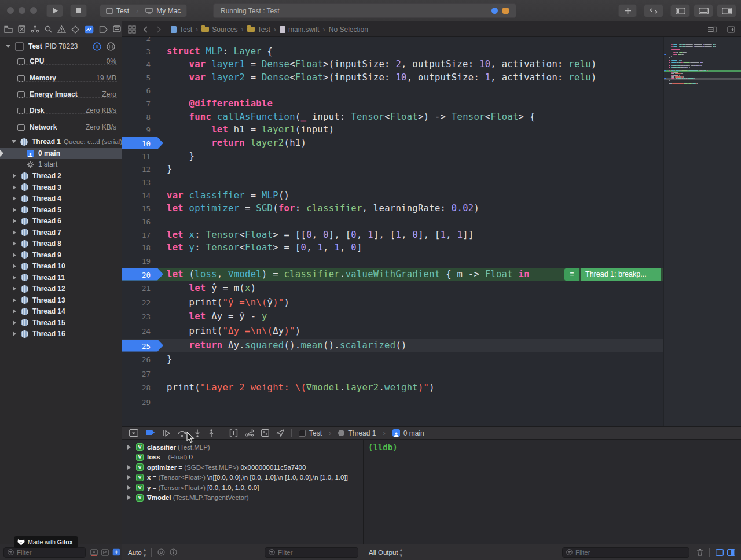 Image resolution: width=741 pixels, height=560 pixels. What do you see at coordinates (731, 30) in the screenshot?
I see `add-editor-icon` at bounding box center [731, 30].